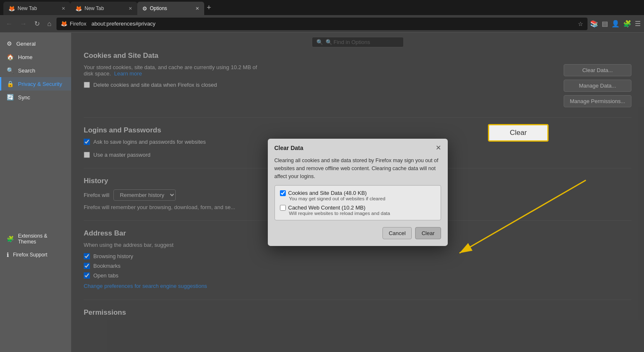 The image size is (644, 352). What do you see at coordinates (198, 8) in the screenshot?
I see `tab-close-options: ✕` at bounding box center [198, 8].